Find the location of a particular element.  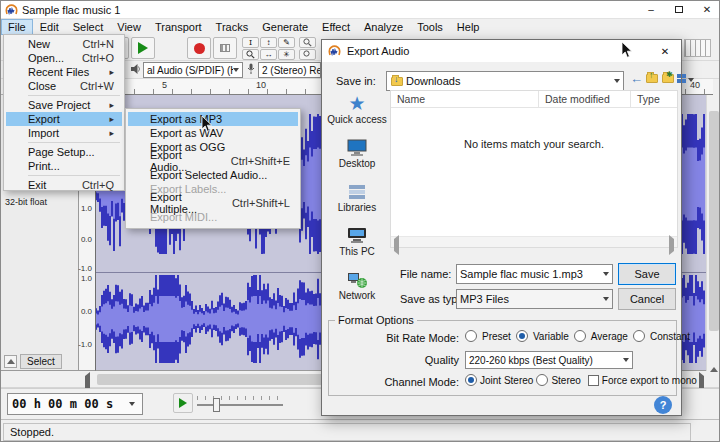

menu-transport: Transport is located at coordinates (178, 27).